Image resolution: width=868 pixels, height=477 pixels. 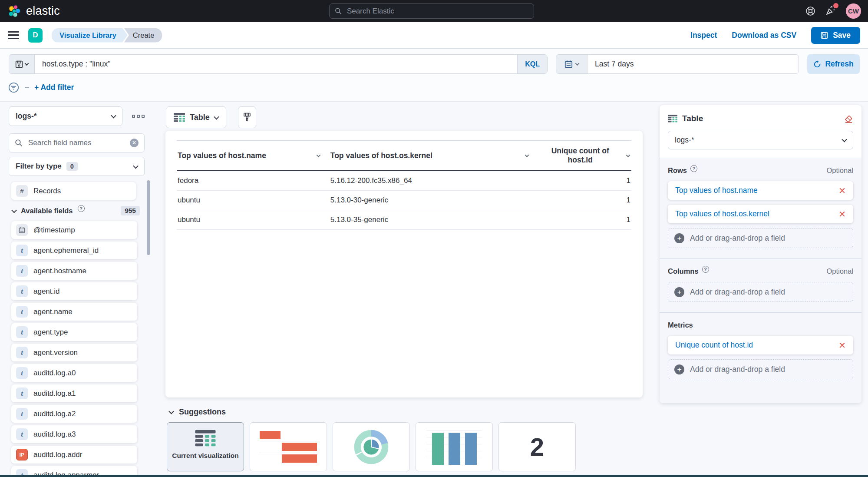 I want to click on field-item: t auditd.log.a0, so click(x=74, y=373).